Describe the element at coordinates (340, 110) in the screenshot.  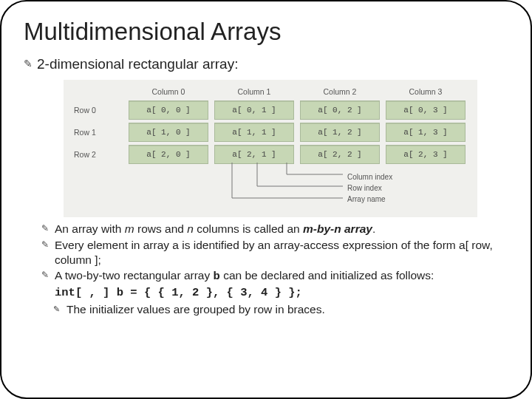
I see `cell-0-2: a[ 0, 2 ]` at that location.